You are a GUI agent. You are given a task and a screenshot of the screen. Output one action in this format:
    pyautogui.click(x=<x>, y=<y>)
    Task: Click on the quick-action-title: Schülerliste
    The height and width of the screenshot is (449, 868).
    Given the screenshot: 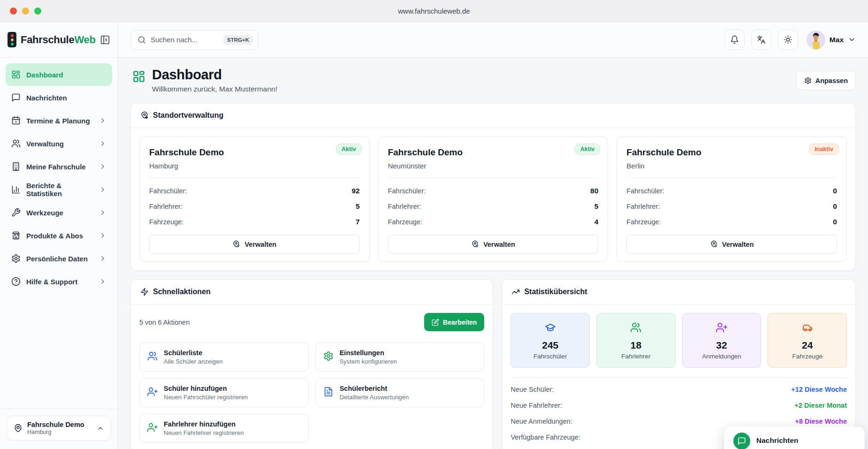 What is the action you would take?
    pyautogui.click(x=193, y=353)
    